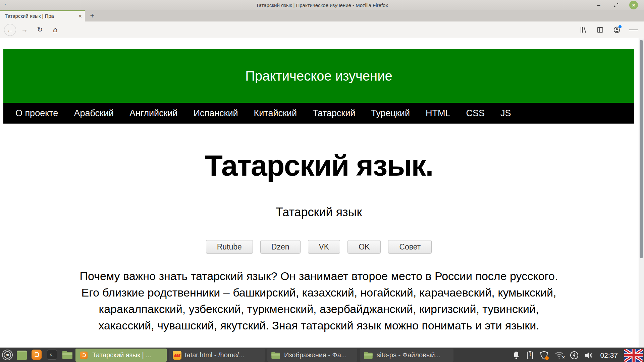 Image resolution: width=644 pixels, height=362 pixels. What do you see at coordinates (177, 355) in the screenshot?
I see `text-editor-icon` at bounding box center [177, 355].